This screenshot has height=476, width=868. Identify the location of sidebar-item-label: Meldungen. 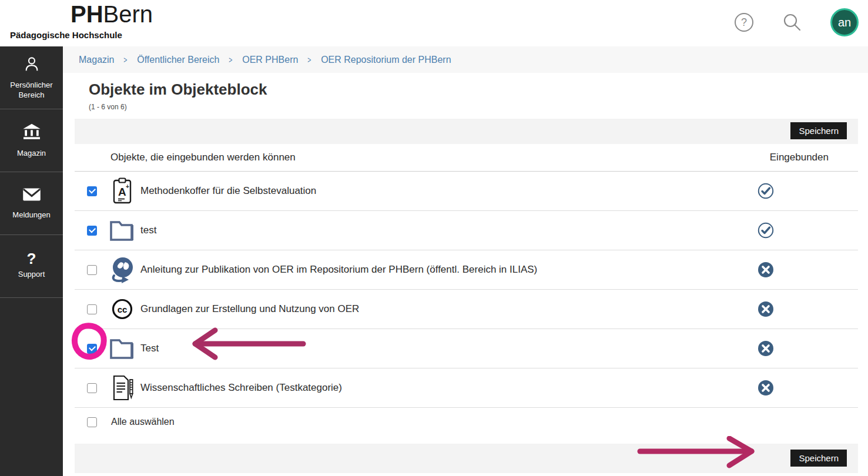
(31, 215).